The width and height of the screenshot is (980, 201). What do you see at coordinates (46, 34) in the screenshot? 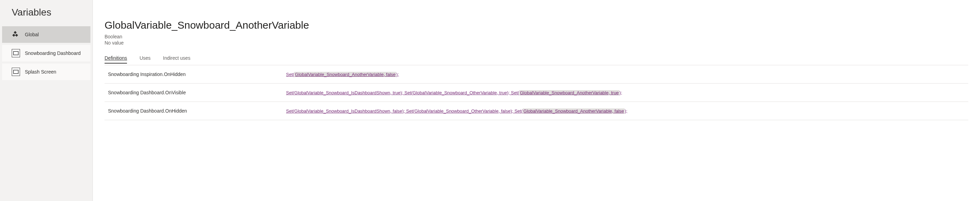
I see `sidebar-item-global: Global` at bounding box center [46, 34].